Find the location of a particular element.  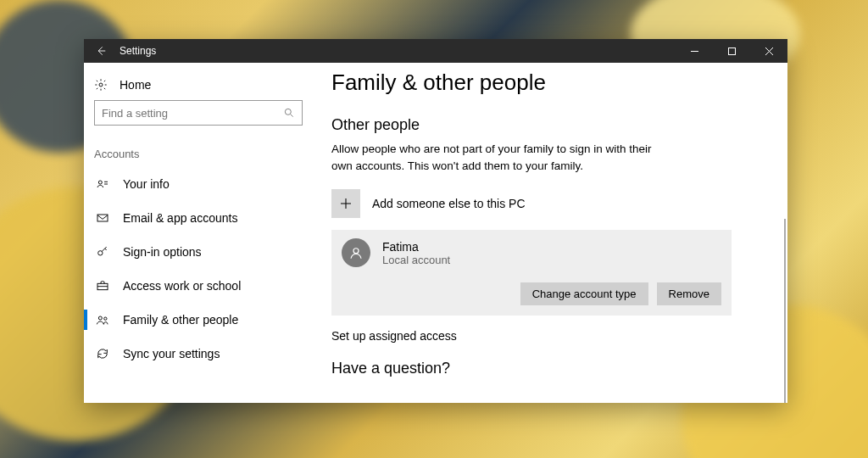

person-icon is located at coordinates (356, 253).